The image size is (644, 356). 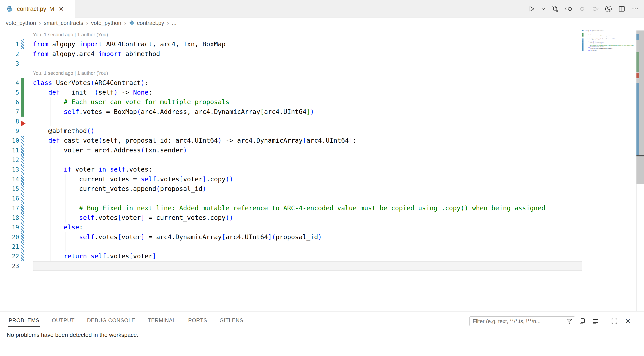 I want to click on chevron-right-icon: ›, so click(x=168, y=23).